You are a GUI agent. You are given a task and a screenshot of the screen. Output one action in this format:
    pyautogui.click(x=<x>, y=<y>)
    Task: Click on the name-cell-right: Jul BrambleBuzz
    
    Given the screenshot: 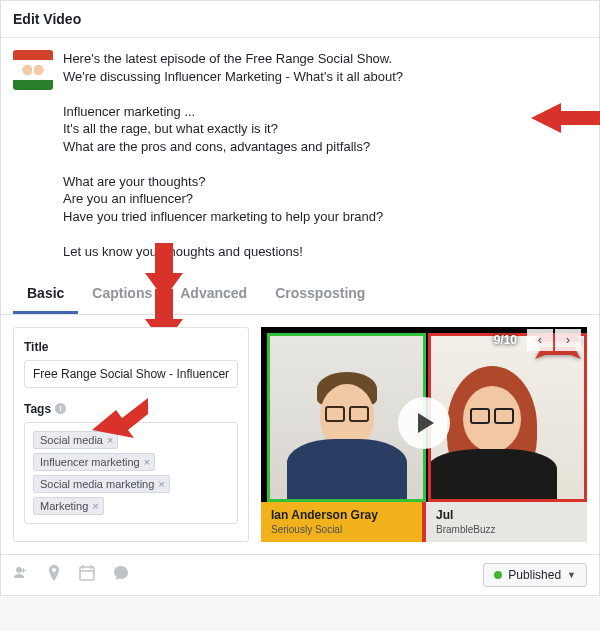 What is the action you would take?
    pyautogui.click(x=504, y=522)
    